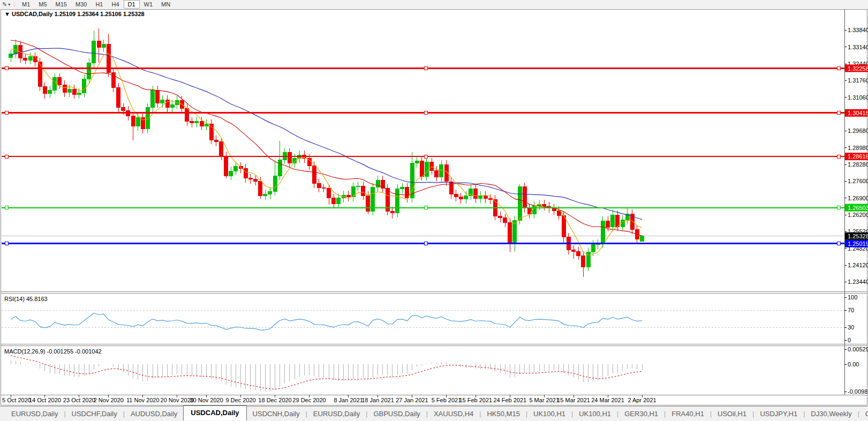  I want to click on timeframe-button-w1: W1, so click(149, 4).